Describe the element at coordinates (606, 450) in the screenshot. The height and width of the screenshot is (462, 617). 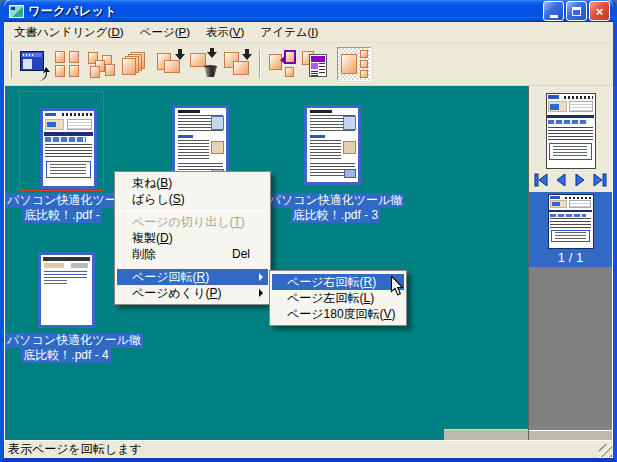
I see `resize-grip` at that location.